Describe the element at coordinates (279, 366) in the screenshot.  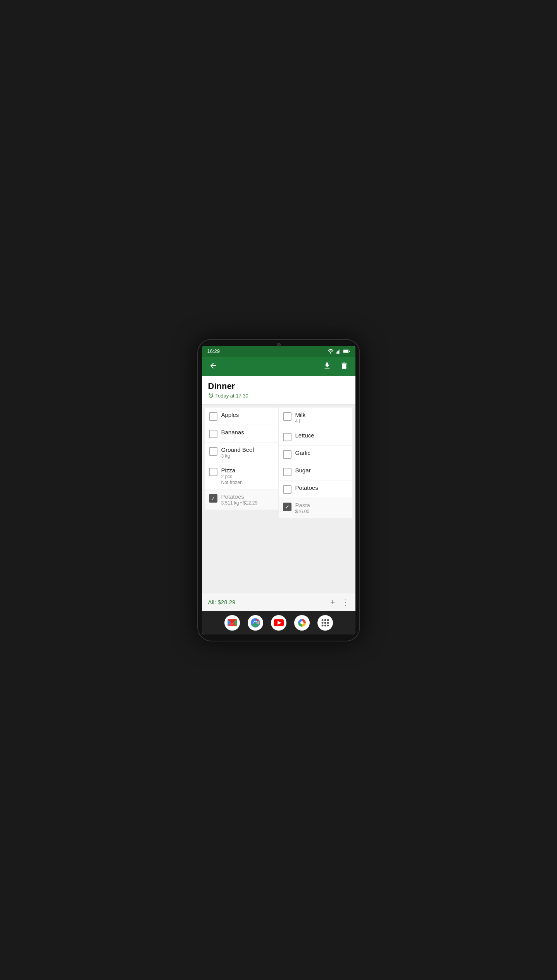
I see `toolbar` at that location.